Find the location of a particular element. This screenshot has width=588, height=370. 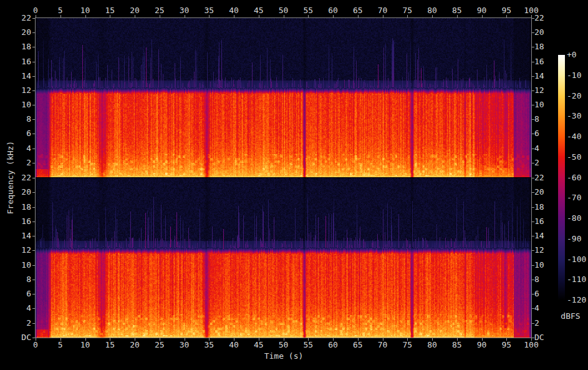

colorbar-tick-label: -70 is located at coordinates (577, 198).